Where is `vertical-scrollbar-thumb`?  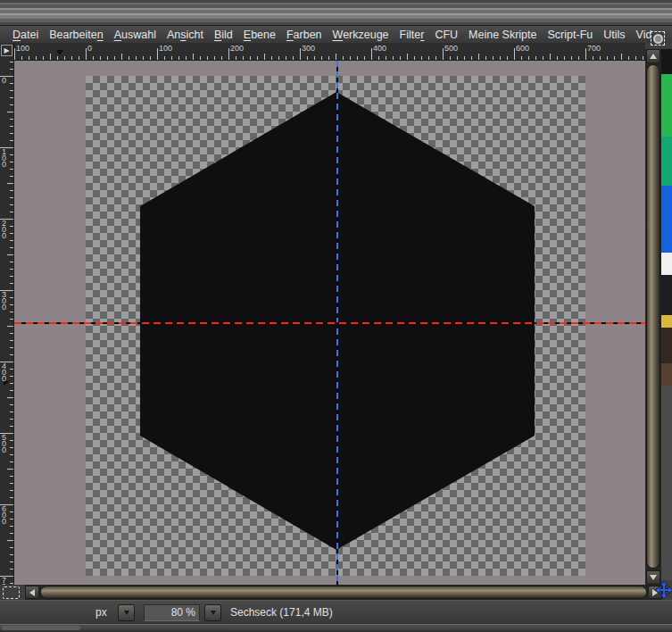
vertical-scrollbar-thumb is located at coordinates (653, 316).